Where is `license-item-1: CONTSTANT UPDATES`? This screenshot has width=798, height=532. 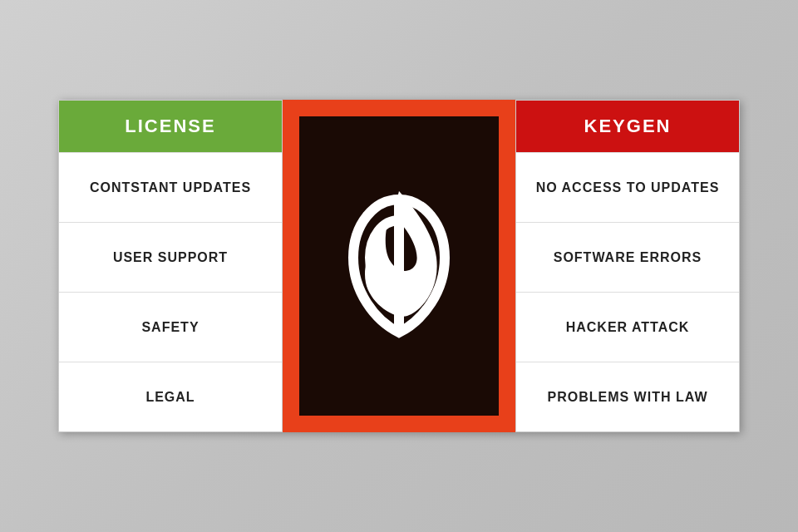
license-item-1: CONTSTANT UPDATES is located at coordinates (170, 187).